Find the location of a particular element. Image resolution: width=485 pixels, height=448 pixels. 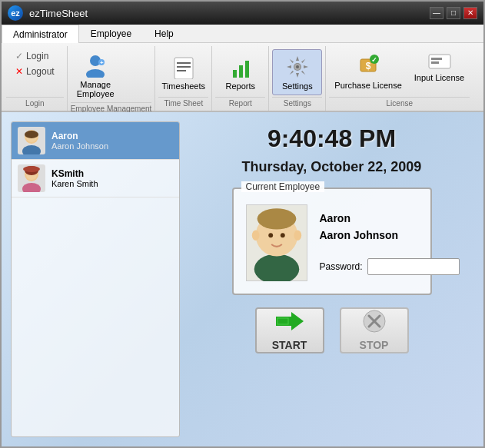

reports-button: Reports is located at coordinates (240, 72).